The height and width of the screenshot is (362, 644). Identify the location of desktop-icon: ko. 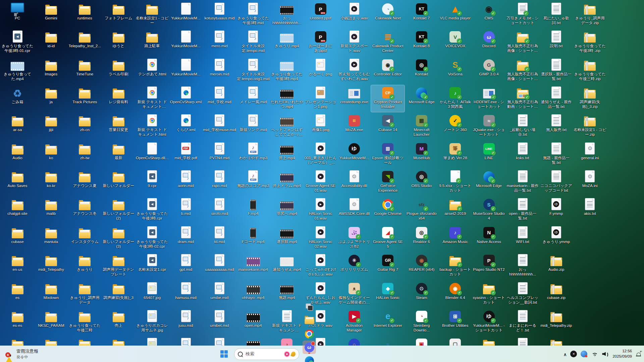
(51, 155).